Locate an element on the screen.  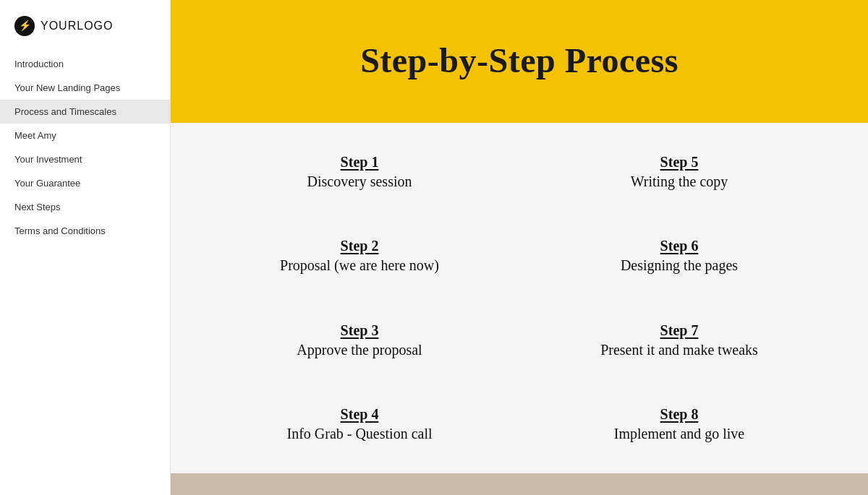
sidebar-item-landing-pages: Your New Landing Pages is located at coordinates (85, 88).